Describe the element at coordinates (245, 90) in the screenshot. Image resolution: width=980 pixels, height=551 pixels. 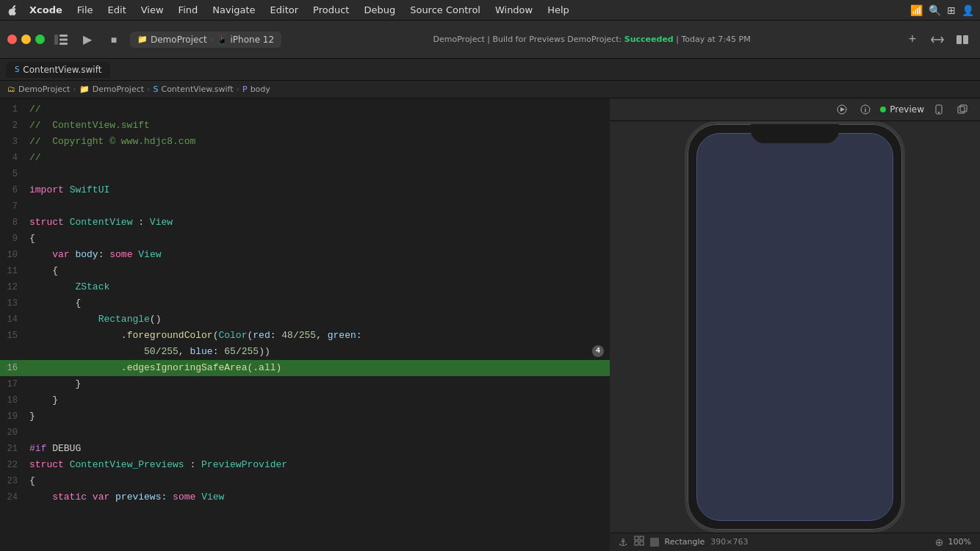
I see `symbol-breadcrumb-icon: P` at that location.